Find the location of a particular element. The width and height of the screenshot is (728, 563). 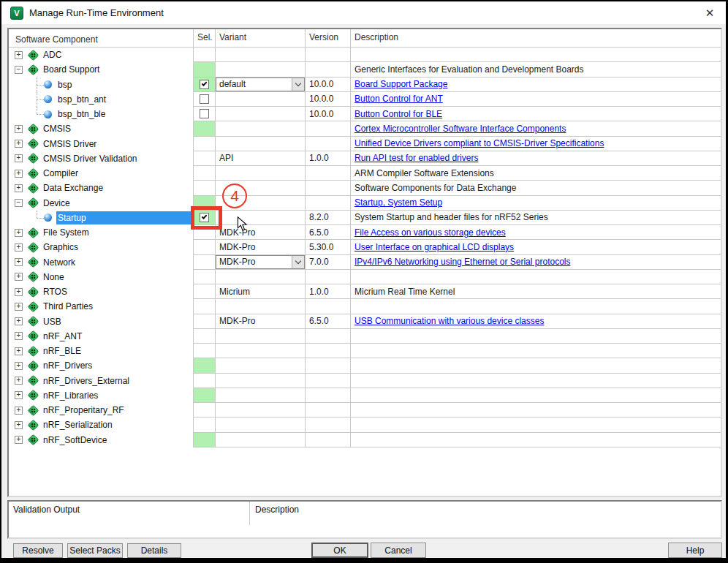

ok-button: OK is located at coordinates (340, 550).